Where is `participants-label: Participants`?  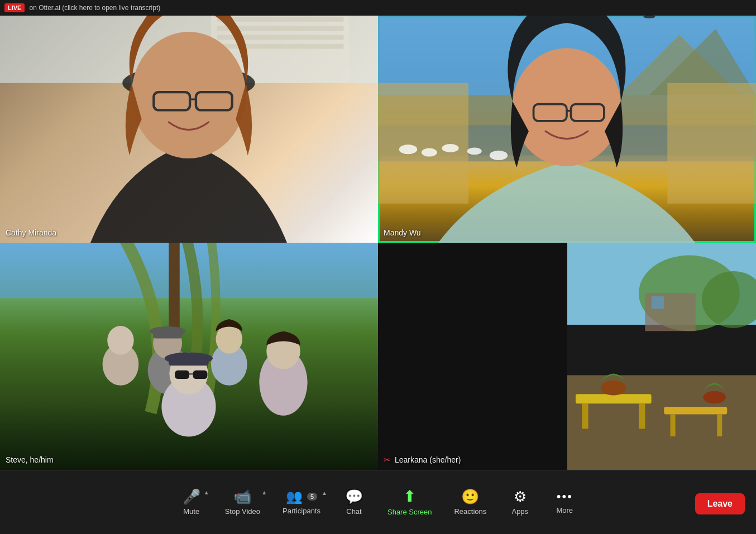
participants-label: Participants is located at coordinates (302, 511).